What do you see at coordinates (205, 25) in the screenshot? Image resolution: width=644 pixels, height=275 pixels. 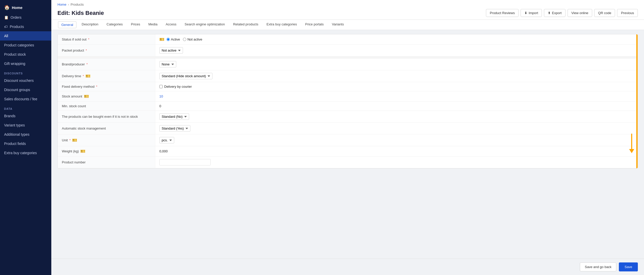 I see `tab-seo: Search engine optimization` at bounding box center [205, 25].